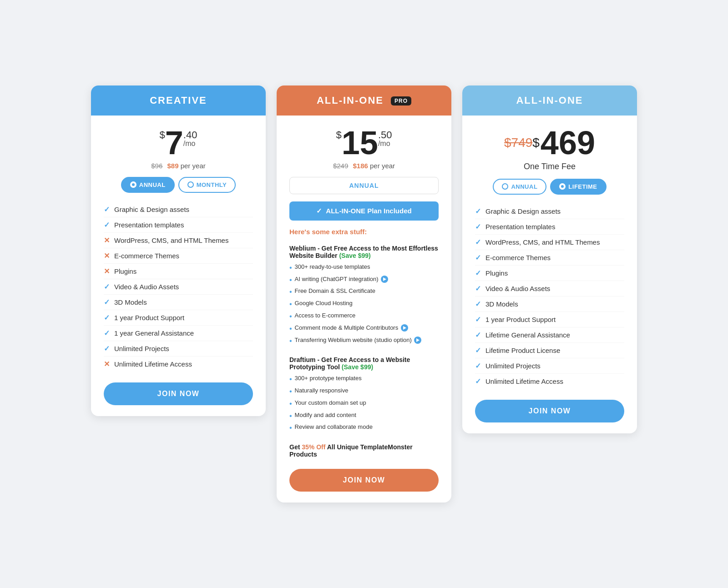 The width and height of the screenshot is (728, 588). What do you see at coordinates (369, 211) in the screenshot?
I see `pro-included-text: ALL-IN-ONE Plan Included` at bounding box center [369, 211].